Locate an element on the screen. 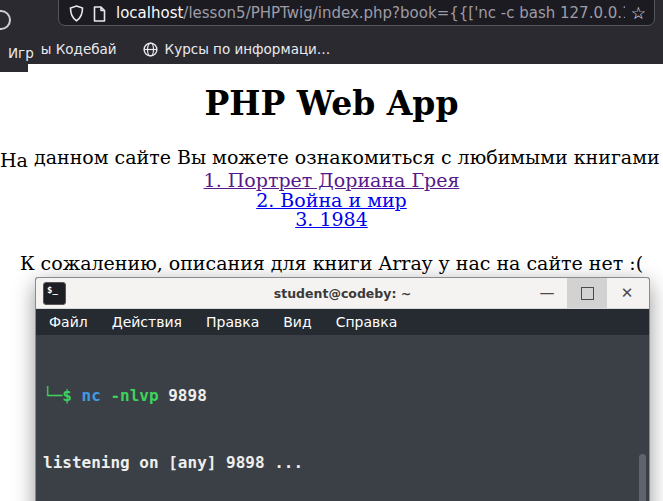 The width and height of the screenshot is (663, 501). bookmark-item-codeby-games: Игры Кодебай is located at coordinates (62, 49).